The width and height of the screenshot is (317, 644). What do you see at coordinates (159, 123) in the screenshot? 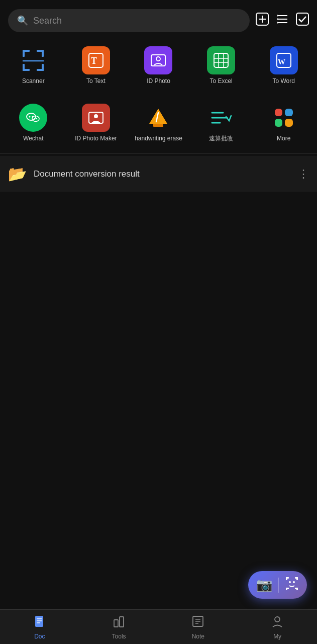
I see `tool-hw-erase: handwriting erase` at bounding box center [159, 123].